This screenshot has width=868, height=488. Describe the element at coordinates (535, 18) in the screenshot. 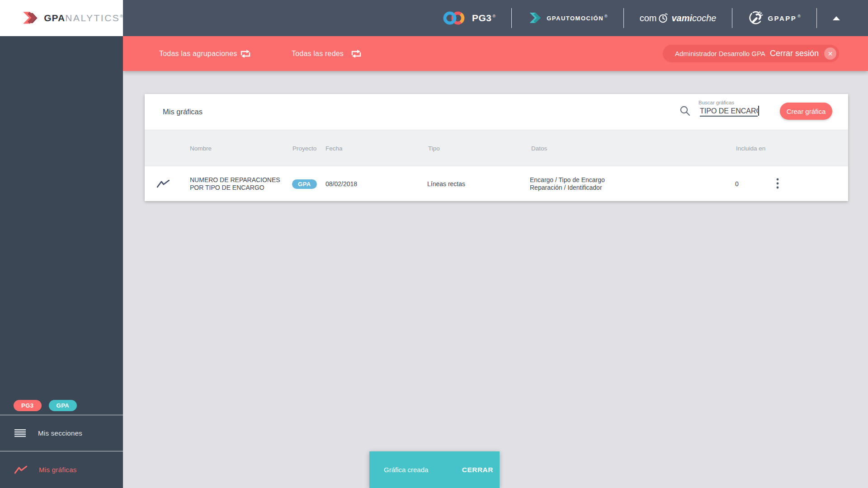

I see `gpautomocion-arrow-icon` at that location.